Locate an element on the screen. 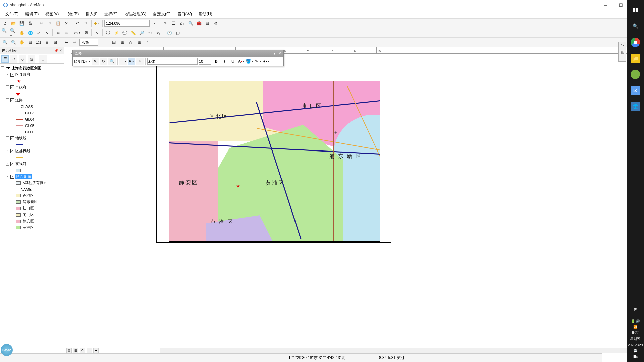 Image resolution: width=644 pixels, height=362 pixels. find-route-icon: ⟲ is located at coordinates (150, 33).